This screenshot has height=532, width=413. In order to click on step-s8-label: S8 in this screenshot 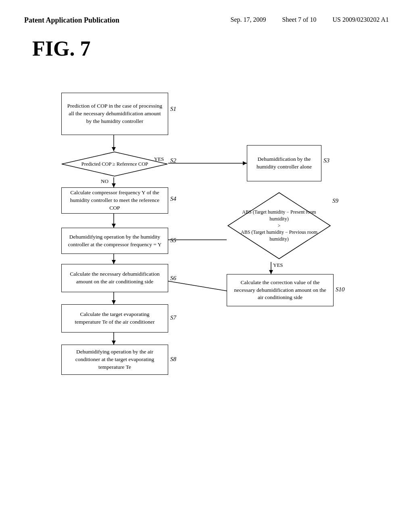, I will do `click(173, 360)`.